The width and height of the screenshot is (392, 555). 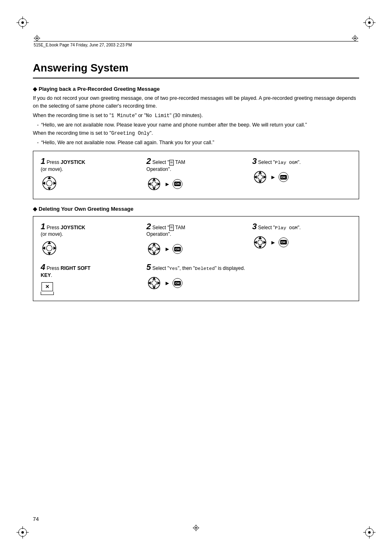 I want to click on inst2-step5-text: 5 Select "Yes", then "Deleted" is displa…, so click(x=196, y=267).